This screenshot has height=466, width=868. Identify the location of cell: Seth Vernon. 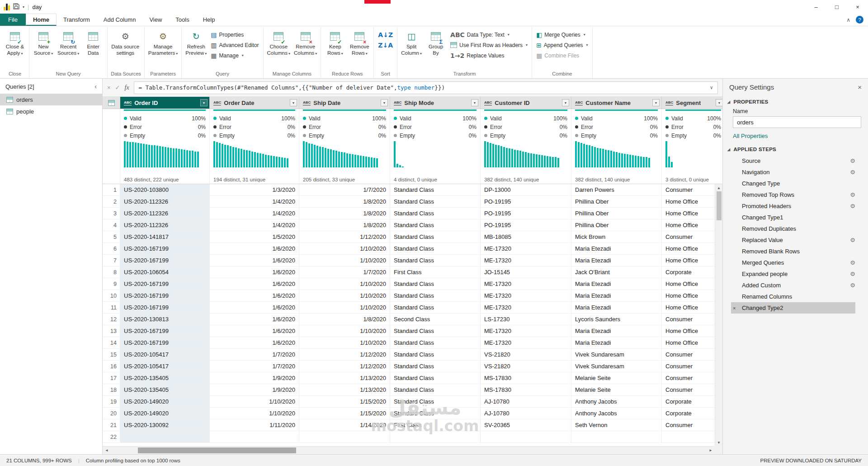
(617, 425).